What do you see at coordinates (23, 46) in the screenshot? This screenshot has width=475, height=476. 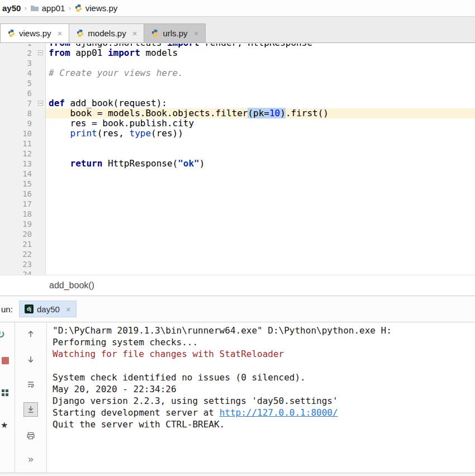 I see `line-number: 1` at bounding box center [23, 46].